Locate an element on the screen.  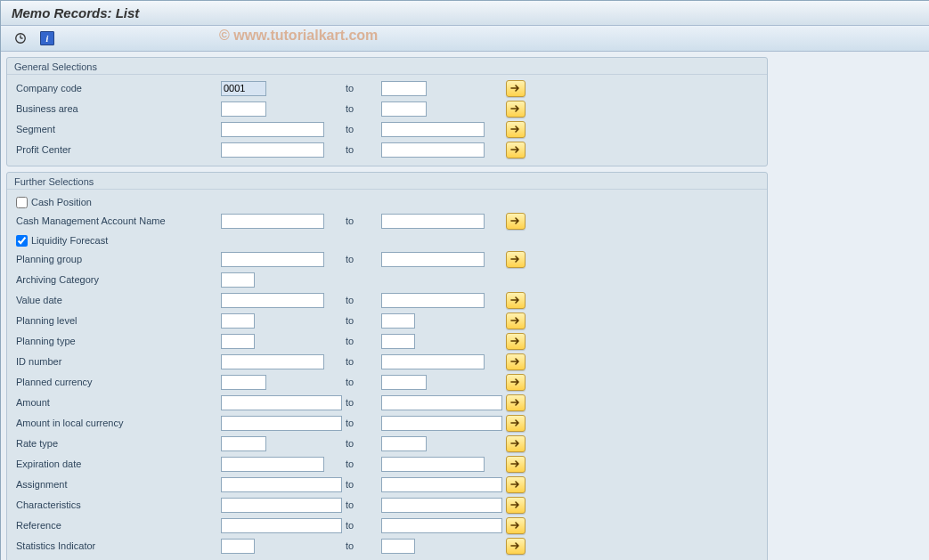
field-label: Rate type is located at coordinates (118, 443).